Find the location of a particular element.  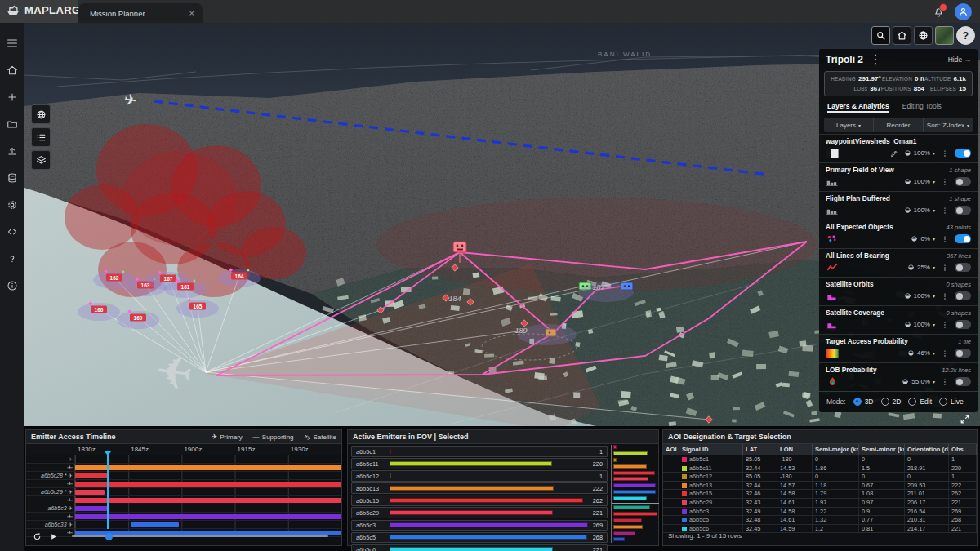

panel-hide-button: Hide → is located at coordinates (960, 60).